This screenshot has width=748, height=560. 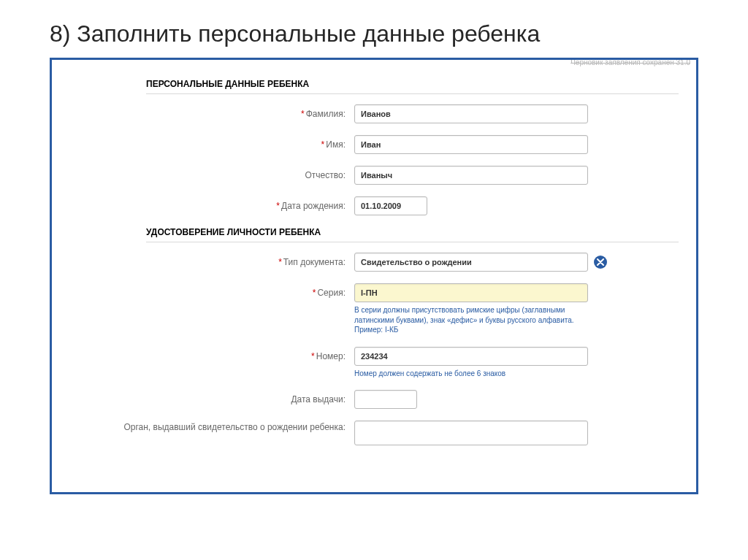 What do you see at coordinates (326, 114) in the screenshot?
I see `label-surname-text: Фамилия:` at bounding box center [326, 114].